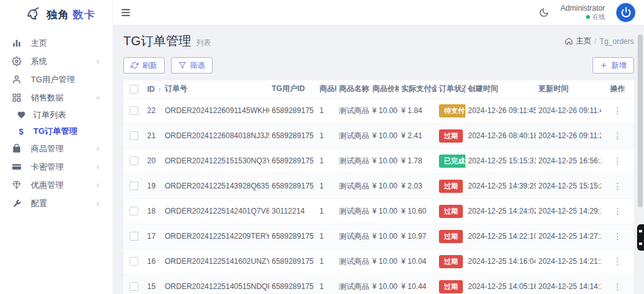 This screenshot has height=294, width=644. I want to click on cell-paid: ¥ 2.03, so click(418, 186).